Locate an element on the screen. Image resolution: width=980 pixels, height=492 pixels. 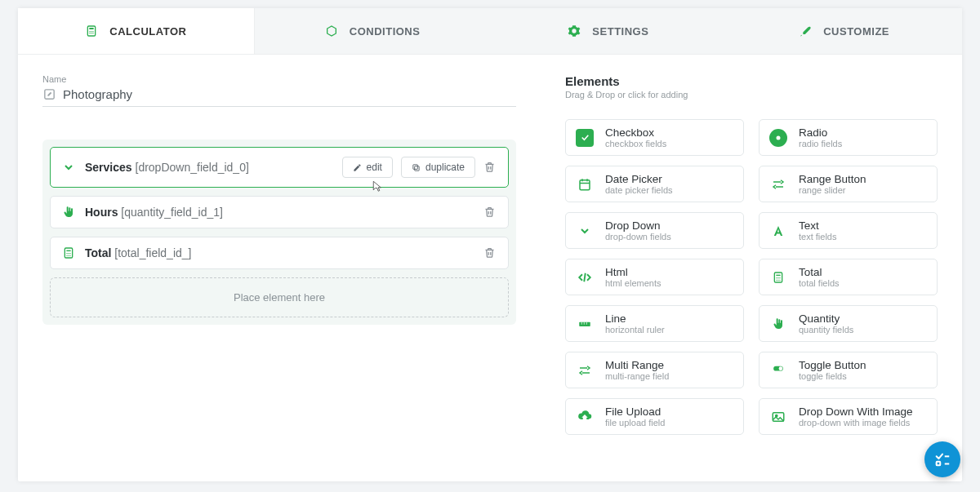
drop-placeholder: Place element here is located at coordinates (279, 297).